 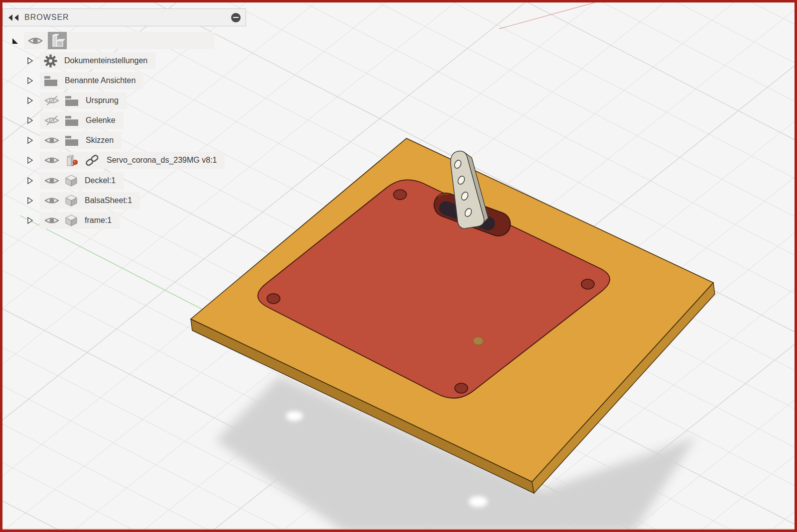 I want to click on tree-row-joints: Gelenke, so click(x=75, y=120).